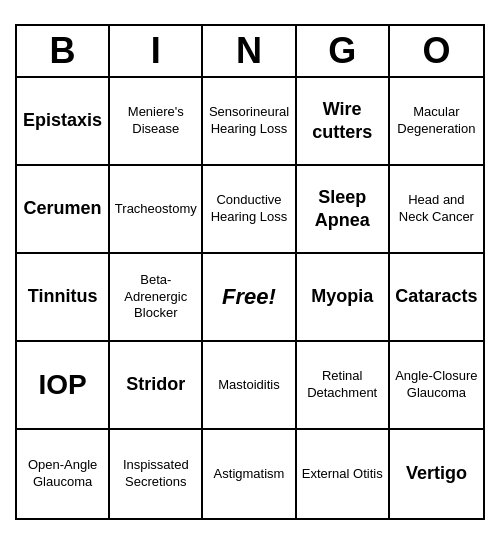 This screenshot has width=500, height=544. What do you see at coordinates (156, 210) in the screenshot?
I see `cell-text-6: Tracheostomy` at bounding box center [156, 210].